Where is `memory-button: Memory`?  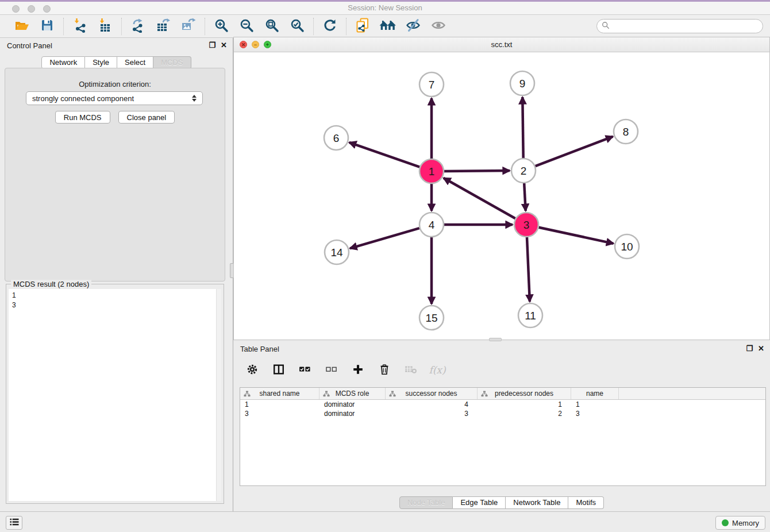 memory-button: Memory is located at coordinates (740, 523).